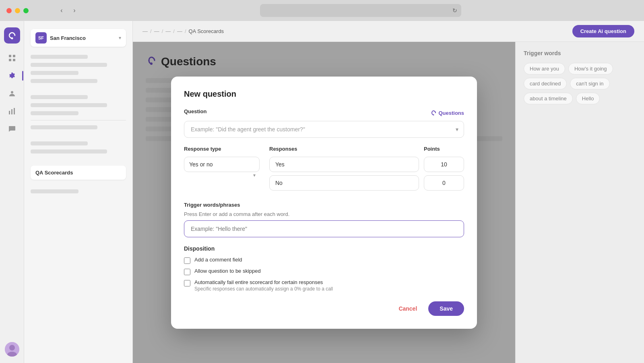  Describe the element at coordinates (444, 183) in the screenshot. I see `points-no-input` at that location.